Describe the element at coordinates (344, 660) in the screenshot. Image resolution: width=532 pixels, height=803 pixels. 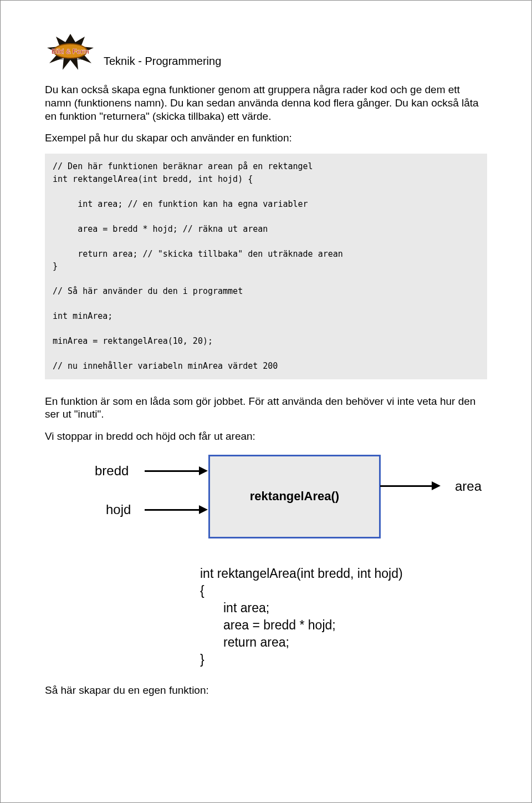
I see `sig-close-brace: }` at that location.